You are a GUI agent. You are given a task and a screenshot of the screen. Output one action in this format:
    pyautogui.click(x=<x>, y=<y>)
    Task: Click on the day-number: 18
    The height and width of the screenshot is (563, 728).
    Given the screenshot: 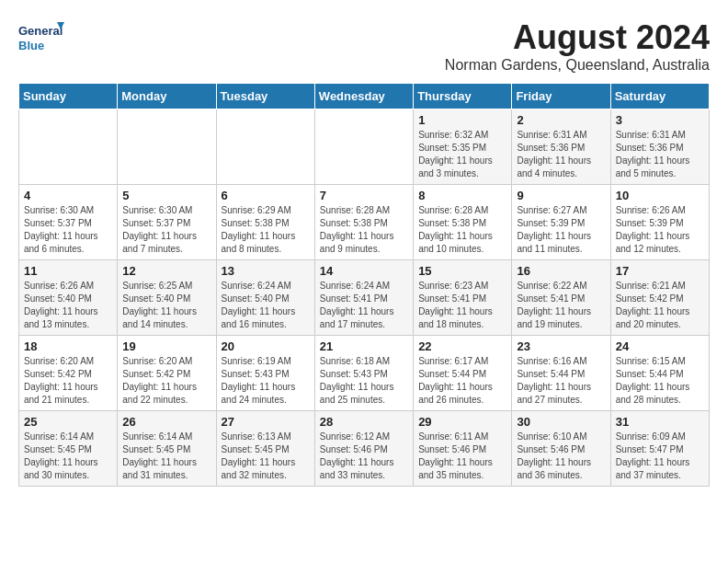 What is the action you would take?
    pyautogui.click(x=68, y=346)
    